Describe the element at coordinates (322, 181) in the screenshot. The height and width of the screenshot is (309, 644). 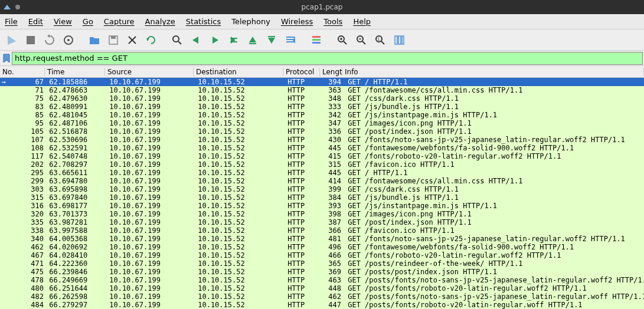
I see `packet-row: 299 63.694780 10.10.67.199 10.10.15.52 H…` at that location.